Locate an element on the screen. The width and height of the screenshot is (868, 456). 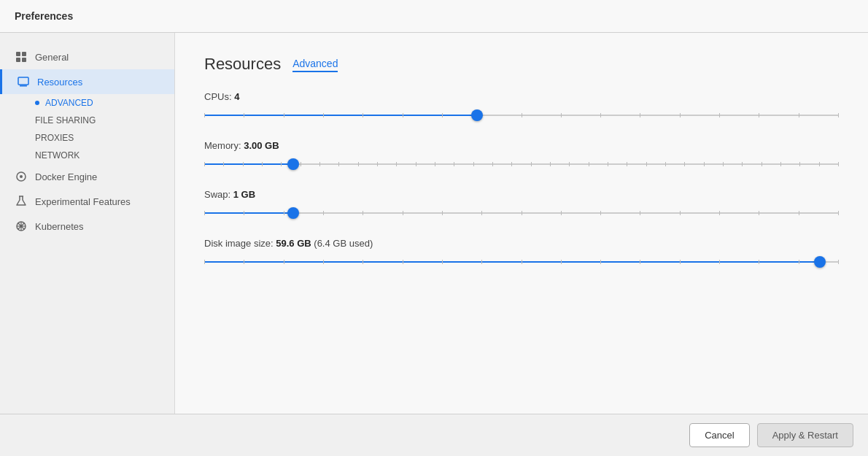
swap-slider is located at coordinates (522, 213).